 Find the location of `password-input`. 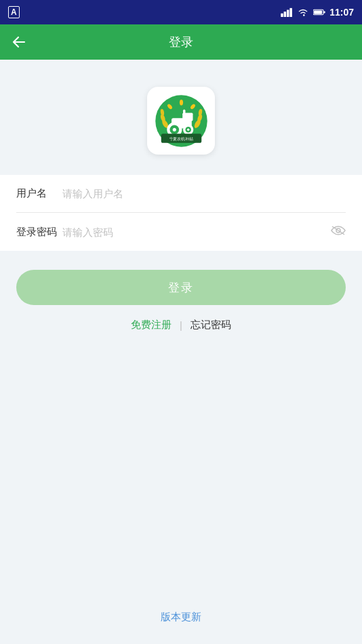

password-input is located at coordinates (194, 232).